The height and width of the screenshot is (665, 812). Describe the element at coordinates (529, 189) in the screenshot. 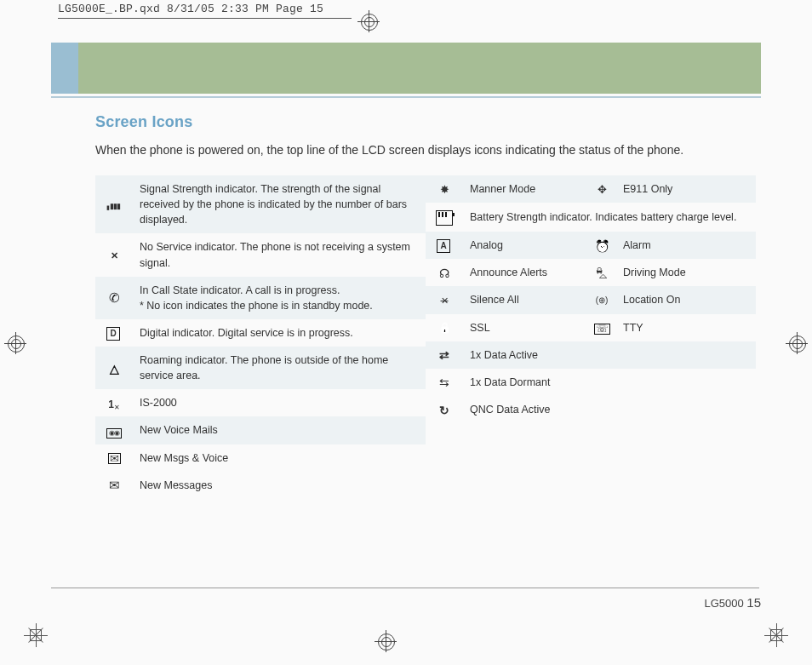

I see `icon-description: Manner Mode` at that location.